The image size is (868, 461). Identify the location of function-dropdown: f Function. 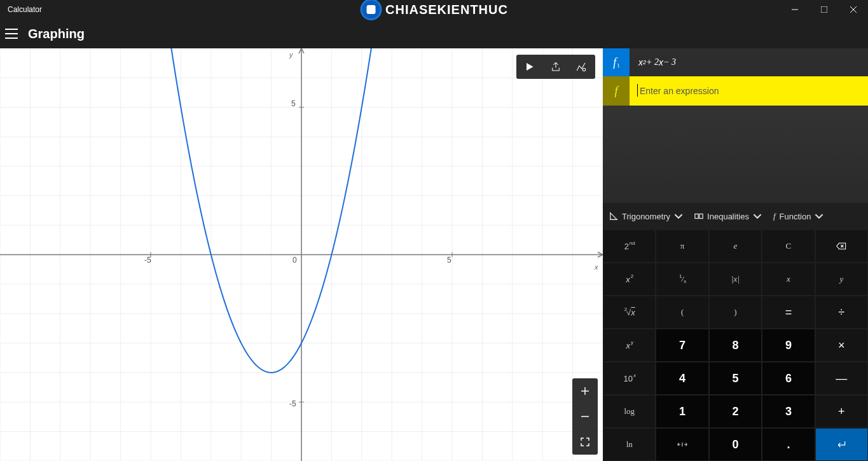
(799, 216).